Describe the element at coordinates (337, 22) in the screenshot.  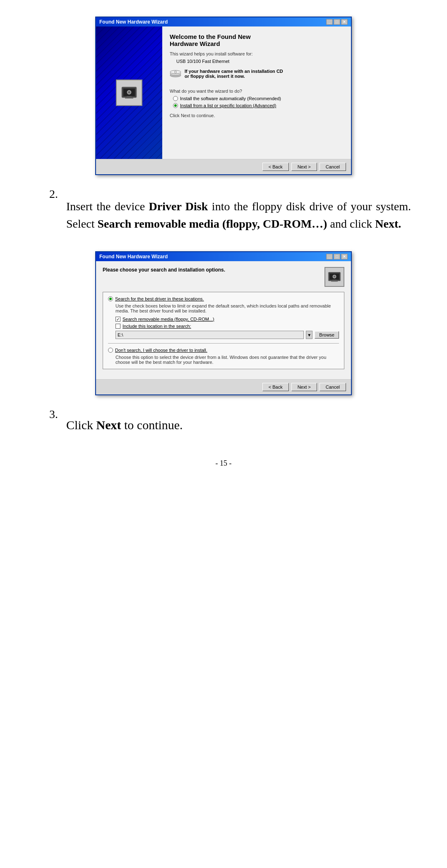
I see `titlebar-buttons: _ □ ✕` at that location.